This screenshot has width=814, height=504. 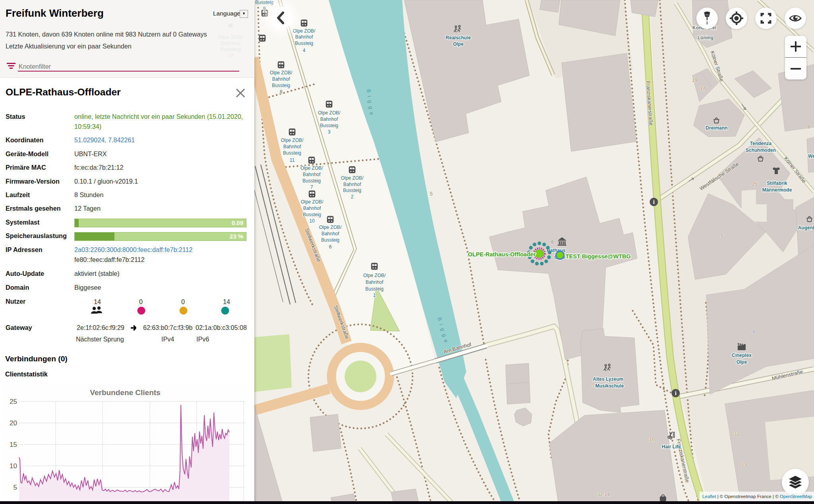 I want to click on svg-text: 25, so click(x=14, y=401).